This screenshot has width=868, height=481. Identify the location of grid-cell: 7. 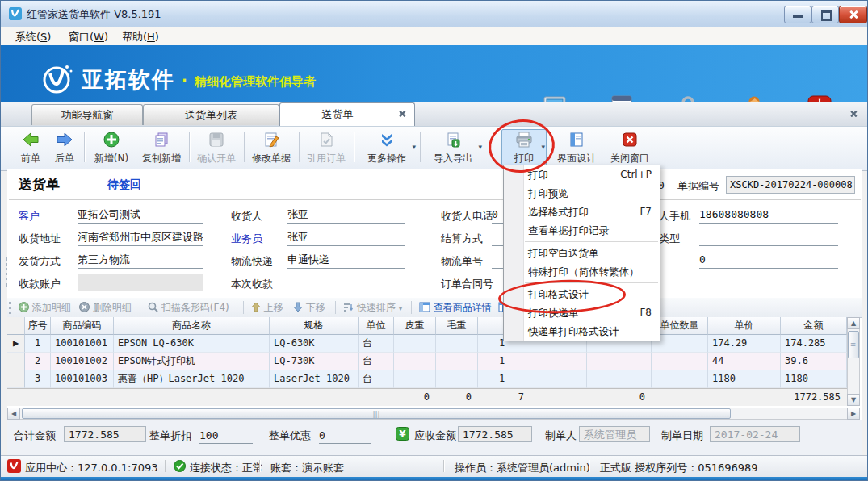
(504, 397).